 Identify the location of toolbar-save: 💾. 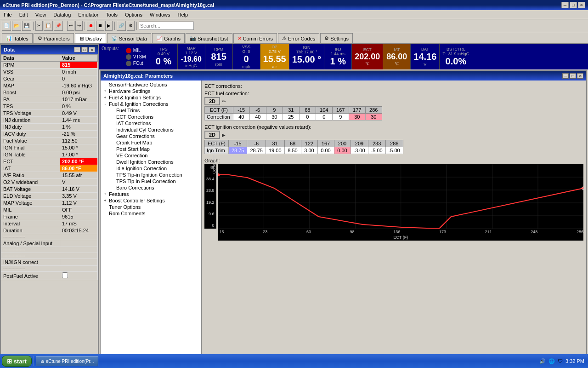
(27, 26).